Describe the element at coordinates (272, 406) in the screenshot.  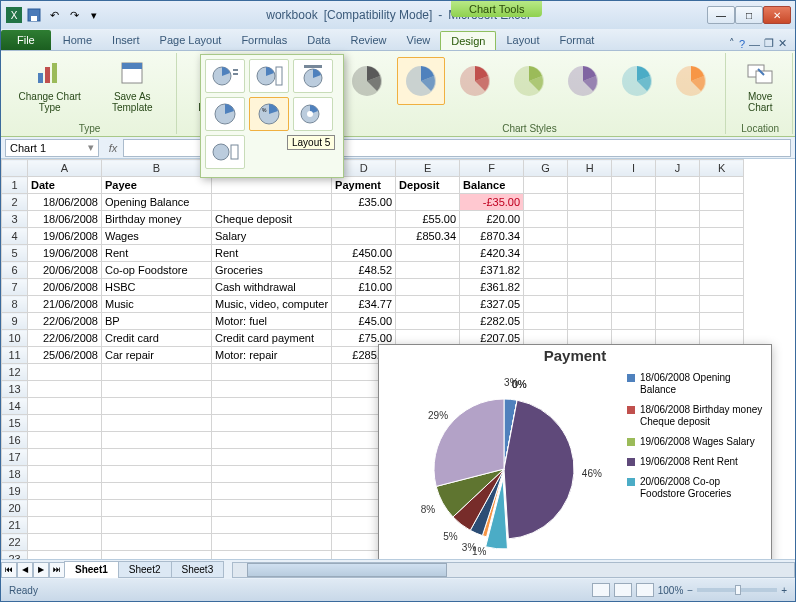
I see `cell-C14` at that location.